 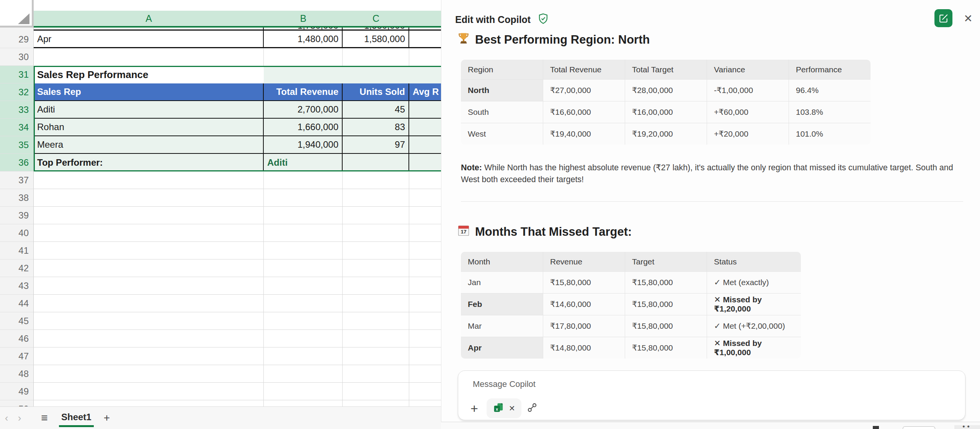 What do you see at coordinates (303, 163) in the screenshot?
I see `cell-b36-top-performer: Aditi` at bounding box center [303, 163].